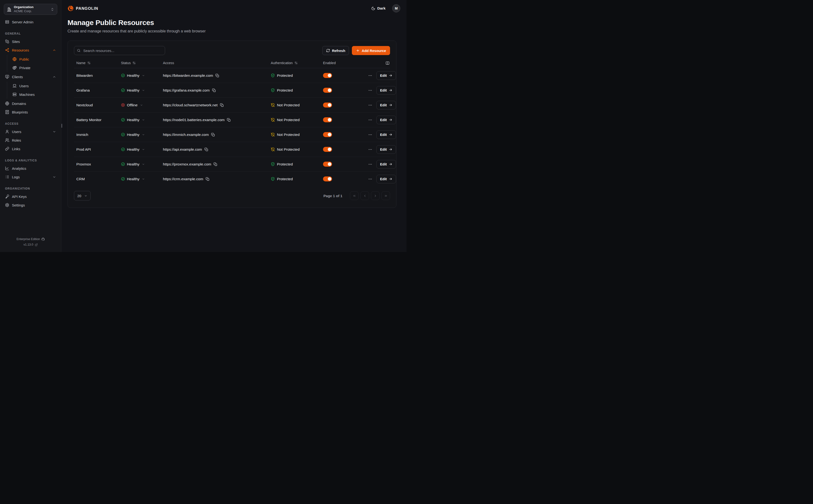 This screenshot has width=813, height=504. What do you see at coordinates (62, 126) in the screenshot?
I see `sidebar-scrollbar-thumb` at bounding box center [62, 126].